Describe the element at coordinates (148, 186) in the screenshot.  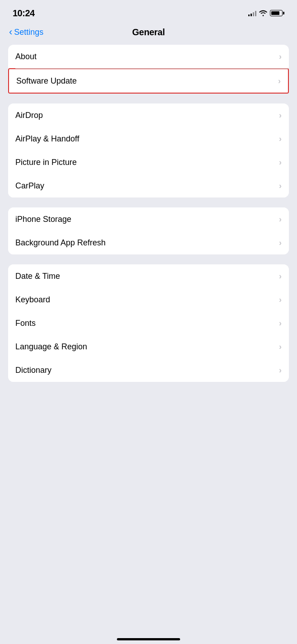
I see `settings-row-carplay: CarPlay ›` at that location.